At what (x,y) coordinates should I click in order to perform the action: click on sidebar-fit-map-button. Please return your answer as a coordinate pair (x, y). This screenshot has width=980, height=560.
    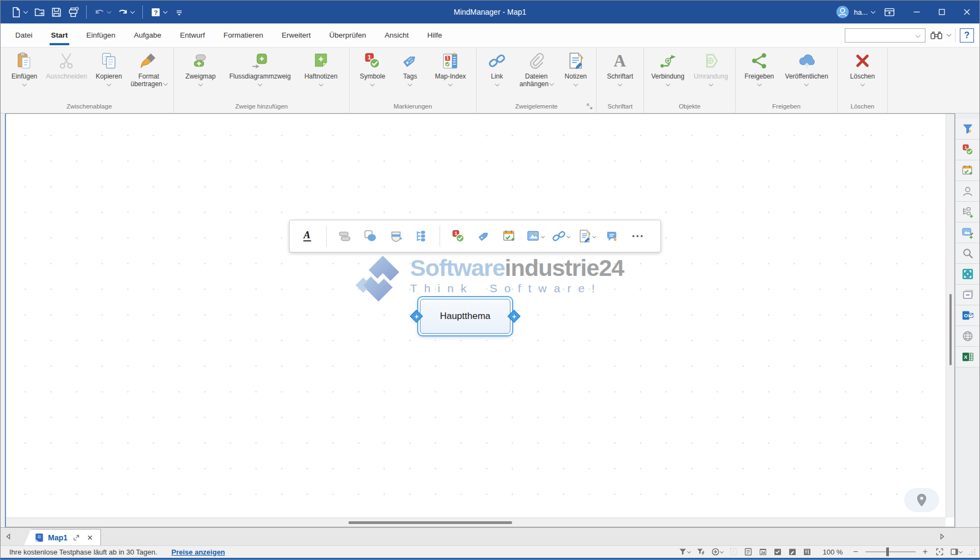
    Looking at the image, I should click on (967, 274).